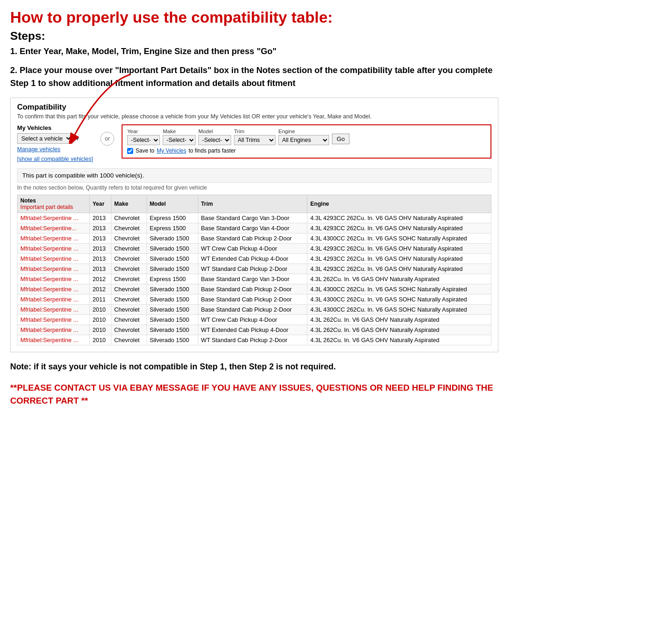 The image size is (668, 644). Describe the element at coordinates (254, 239) in the screenshot. I see `table-row: Mfrlabel:Serpentine ...2013ChevroletSilv…` at that location.